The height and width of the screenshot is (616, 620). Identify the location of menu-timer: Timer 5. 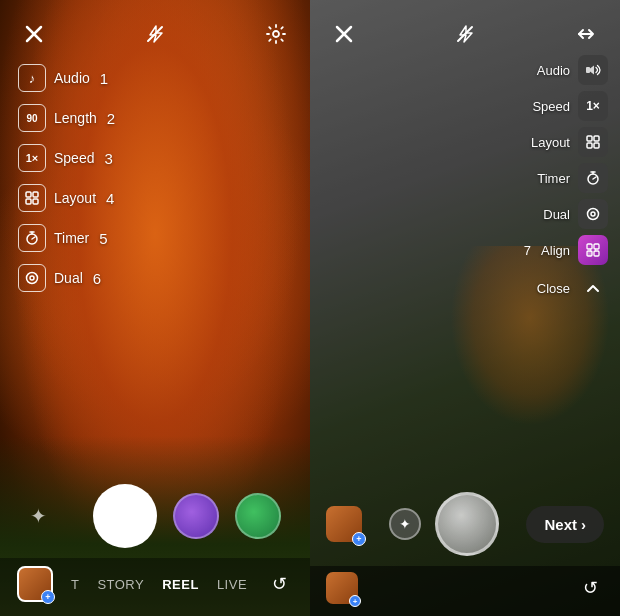
(66, 238).